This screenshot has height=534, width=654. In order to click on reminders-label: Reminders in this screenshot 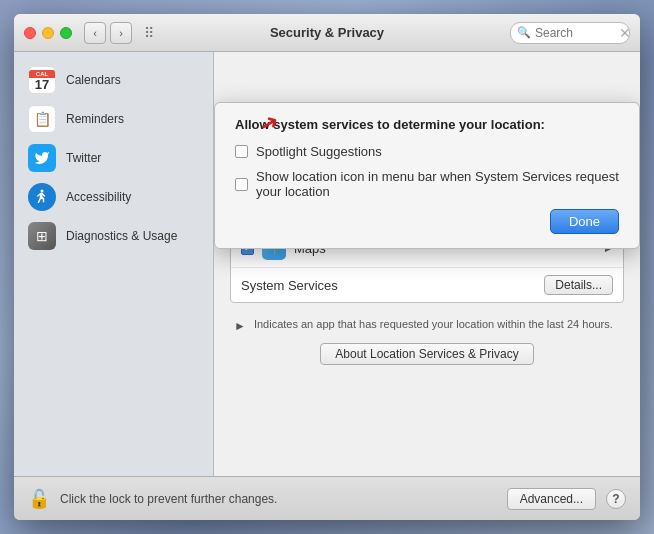, I will do `click(95, 119)`.